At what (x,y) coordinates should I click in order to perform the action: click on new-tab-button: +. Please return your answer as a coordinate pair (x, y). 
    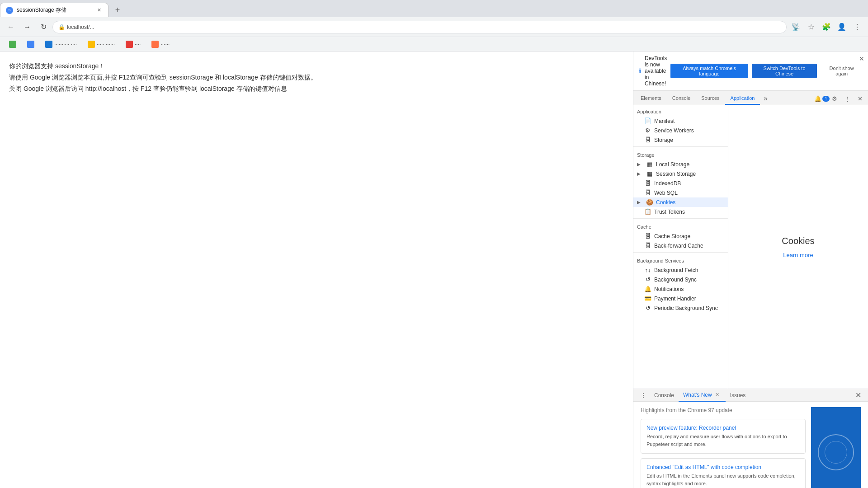
    Looking at the image, I should click on (118, 10).